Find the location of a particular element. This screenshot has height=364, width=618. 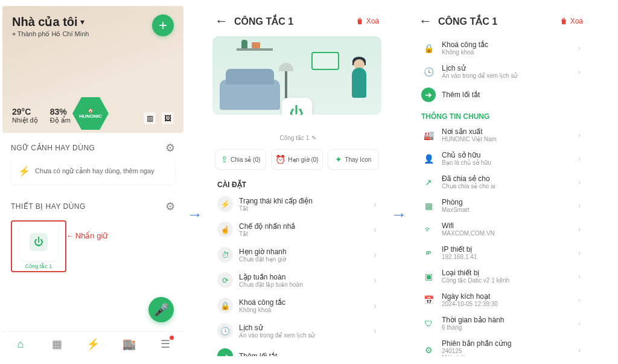

nav-home-icon: ⌂ is located at coordinates (21, 344).